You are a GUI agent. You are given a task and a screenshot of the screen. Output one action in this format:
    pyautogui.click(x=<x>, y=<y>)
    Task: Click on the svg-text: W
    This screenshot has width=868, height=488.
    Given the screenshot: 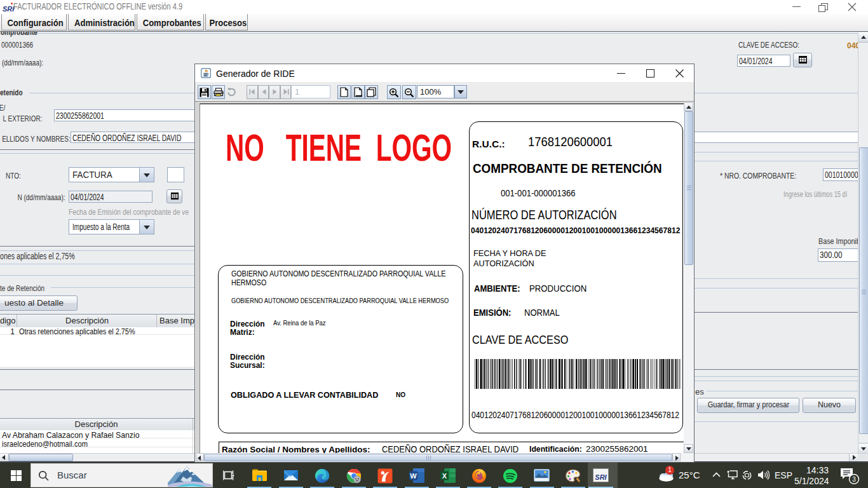 What is the action you would take?
    pyautogui.click(x=413, y=476)
    